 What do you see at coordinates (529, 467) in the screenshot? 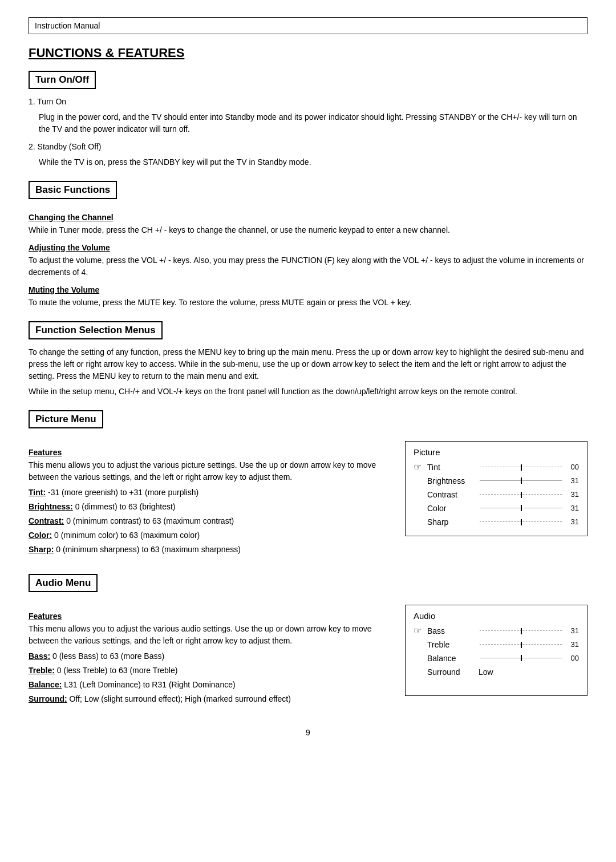
I see `picture-tint-slider: 00` at bounding box center [529, 467].